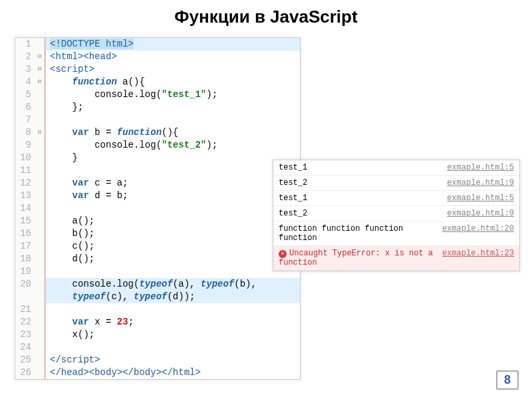 This screenshot has width=532, height=399. What do you see at coordinates (172, 372) in the screenshot?
I see `code-content: </head><body></body></html>` at bounding box center [172, 372].